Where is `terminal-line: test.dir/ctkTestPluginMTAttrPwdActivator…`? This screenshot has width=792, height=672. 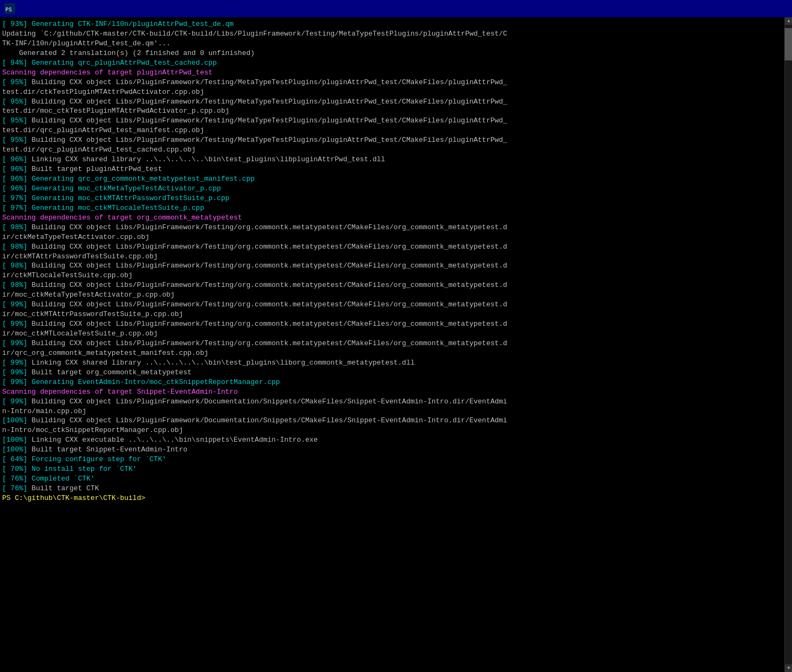
terminal-line: test.dir/ctkTestPluginMTAttrPwdActivator… is located at coordinates (391, 92).